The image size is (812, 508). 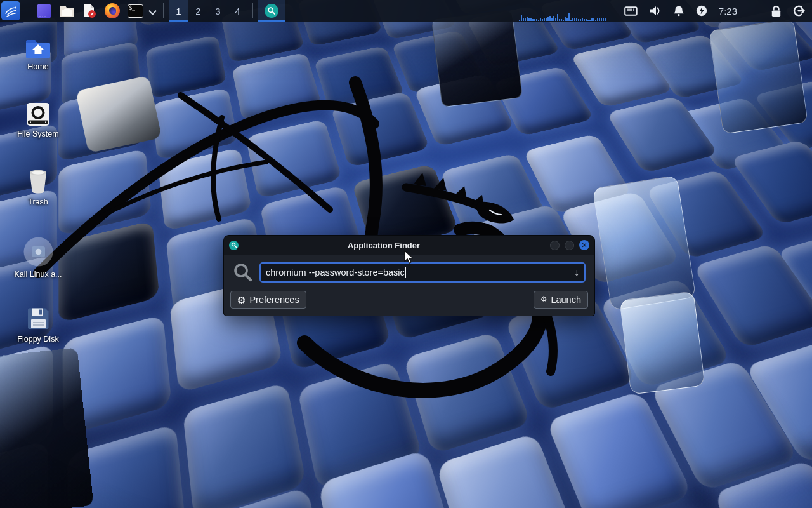 What do you see at coordinates (38, 134) in the screenshot?
I see `desktop-icon-label: File System` at bounding box center [38, 134].